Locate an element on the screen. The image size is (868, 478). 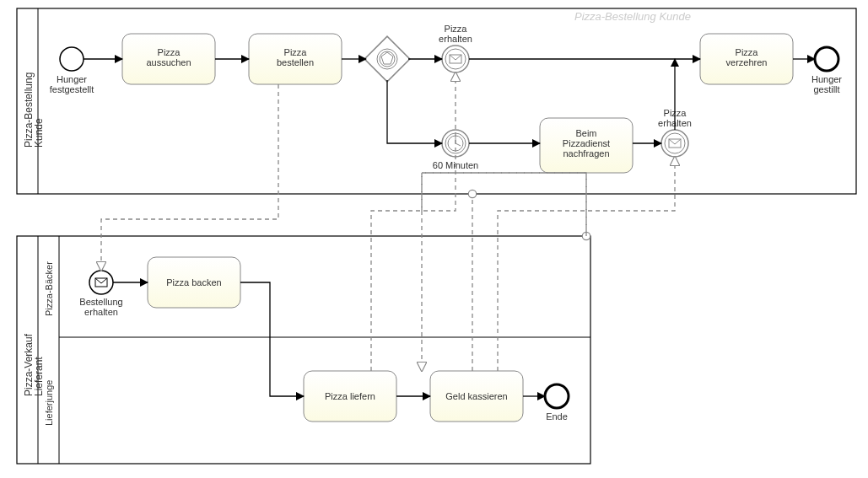
msgflow-deliver-top is located at coordinates (413, 222).